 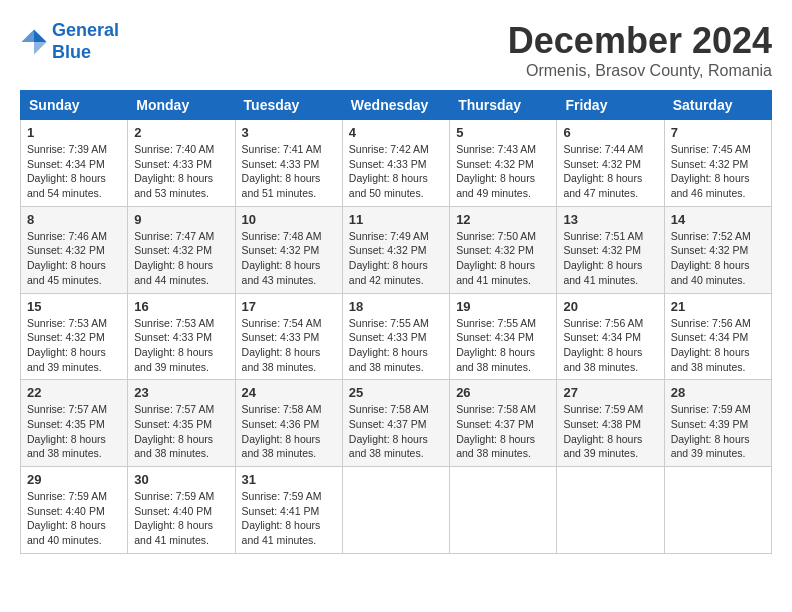 What do you see at coordinates (396, 346) in the screenshot?
I see `day-info: Sunrise: 7:55 AM Sunset: 4:33 PM Dayligh…` at bounding box center [396, 346].